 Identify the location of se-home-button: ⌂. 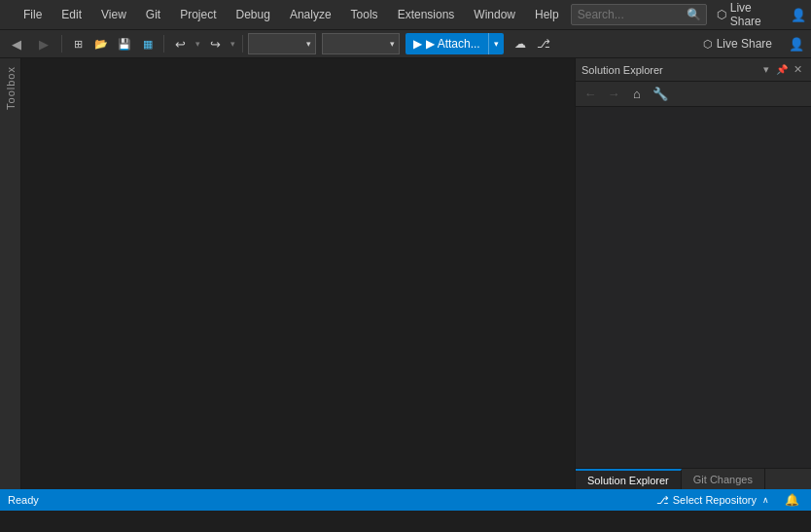
(637, 94).